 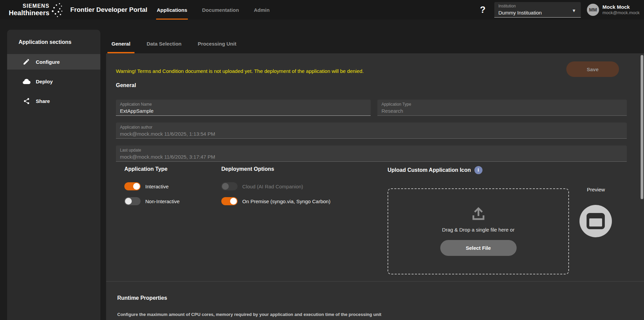 I want to click on toggle-row-on-premise: On Premise (syngo.via, Syngo Carbon), so click(x=276, y=201).